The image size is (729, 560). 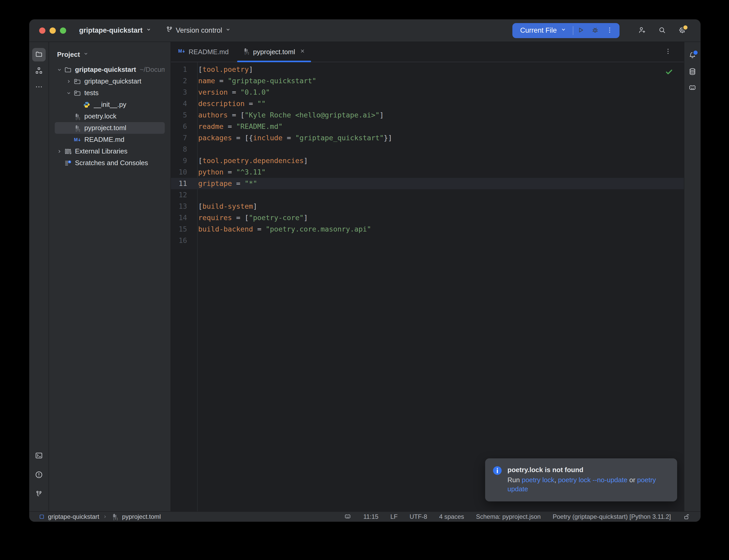 I want to click on code-line-2: 2name = "griptape-quickstart", so click(x=428, y=81).